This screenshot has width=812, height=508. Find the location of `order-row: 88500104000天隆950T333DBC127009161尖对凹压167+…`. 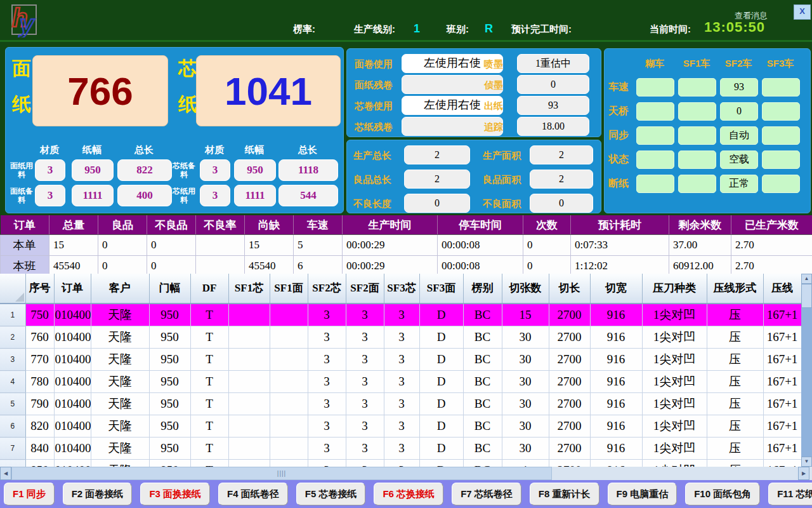

order-row: 88500104000天隆950T333DBC127009161尖对凹压167+… is located at coordinates (401, 464).